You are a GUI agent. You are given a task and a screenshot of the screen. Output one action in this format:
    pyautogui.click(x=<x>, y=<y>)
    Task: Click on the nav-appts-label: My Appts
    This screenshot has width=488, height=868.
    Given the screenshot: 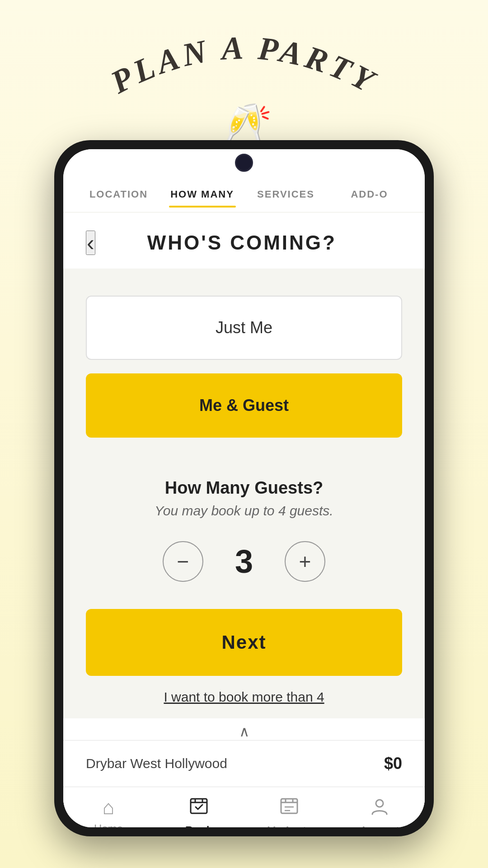 What is the action you would take?
    pyautogui.click(x=289, y=826)
    